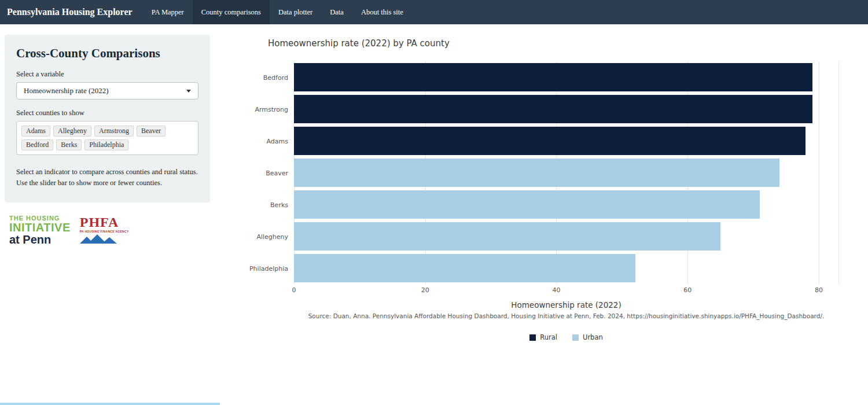 This screenshot has height=405, width=868. Describe the element at coordinates (278, 12) in the screenshot. I see `nav-tabs: PA MapperCounty comparisonsData plotterD…` at that location.